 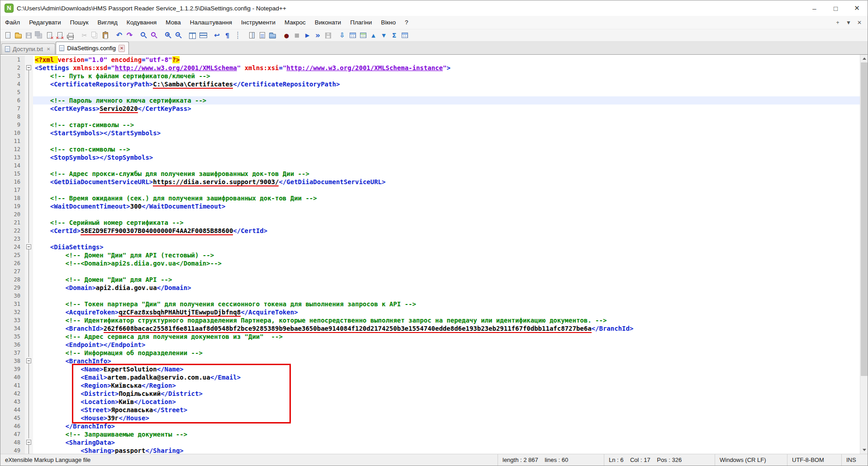 What do you see at coordinates (258, 23) in the screenshot?
I see `menu-item-tools: Інструменти` at bounding box center [258, 23].